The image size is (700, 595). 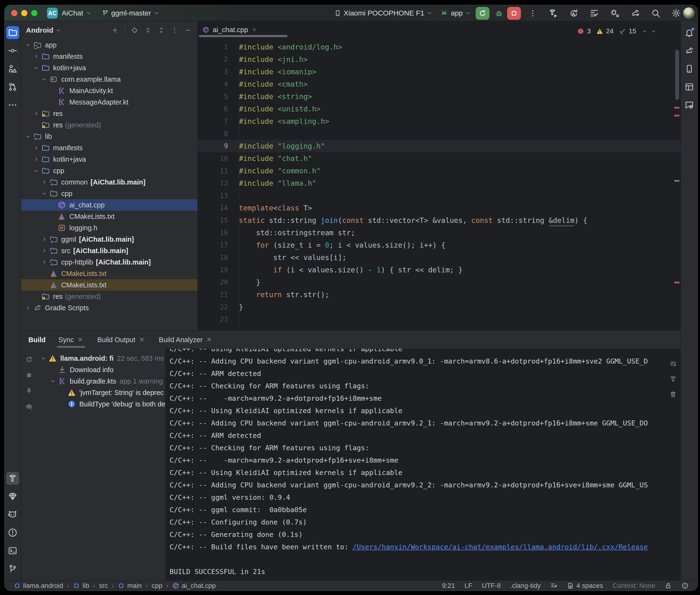 I want to click on code-line-21: 21 return str.str();, so click(x=439, y=295).